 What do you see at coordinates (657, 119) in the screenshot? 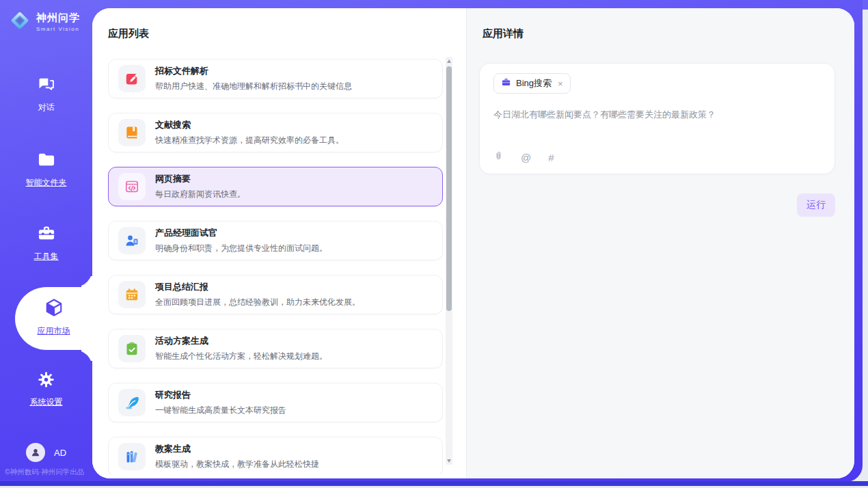
I see `prompt-card: Bing搜索 × 今日湖北有哪些新闻要点？有哪些需要关注的最新政策？ @ #` at bounding box center [657, 119].